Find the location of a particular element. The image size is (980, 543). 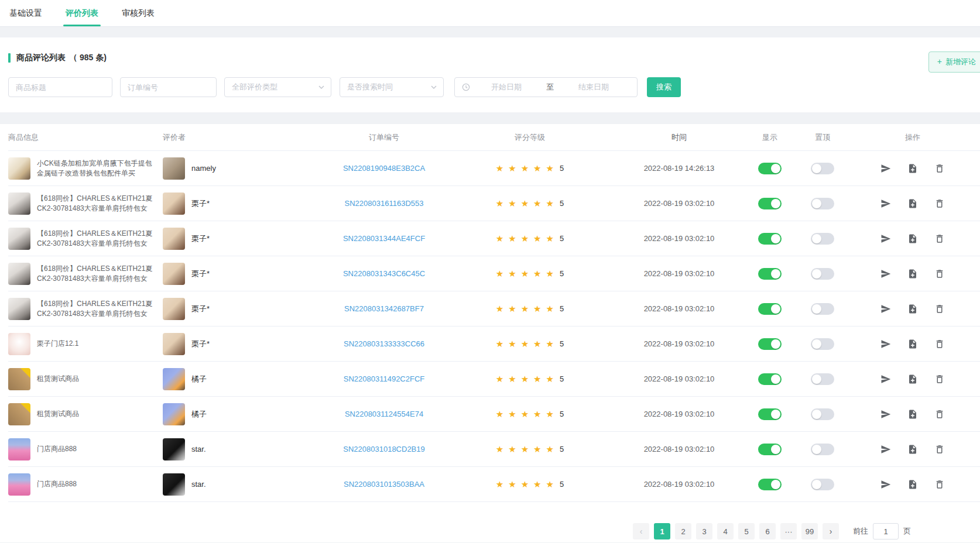

order-no-input is located at coordinates (169, 87).